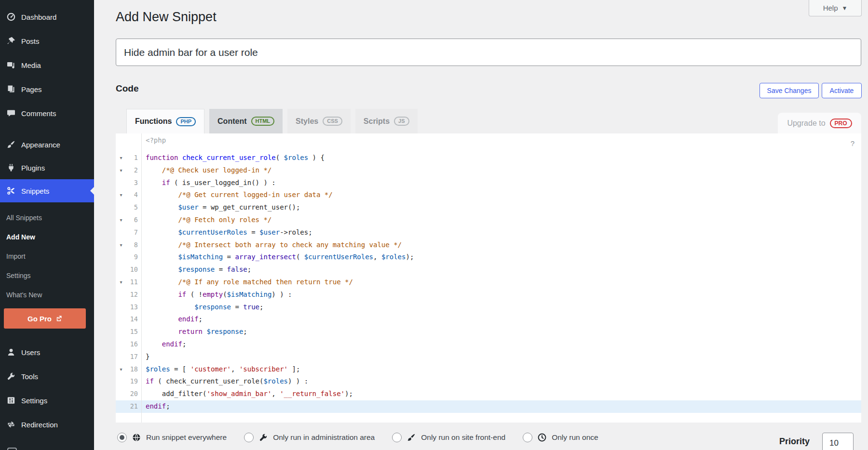 This screenshot has height=450, width=868. Describe the element at coordinates (47, 89) in the screenshot. I see `sidebar-item: Pages` at that location.